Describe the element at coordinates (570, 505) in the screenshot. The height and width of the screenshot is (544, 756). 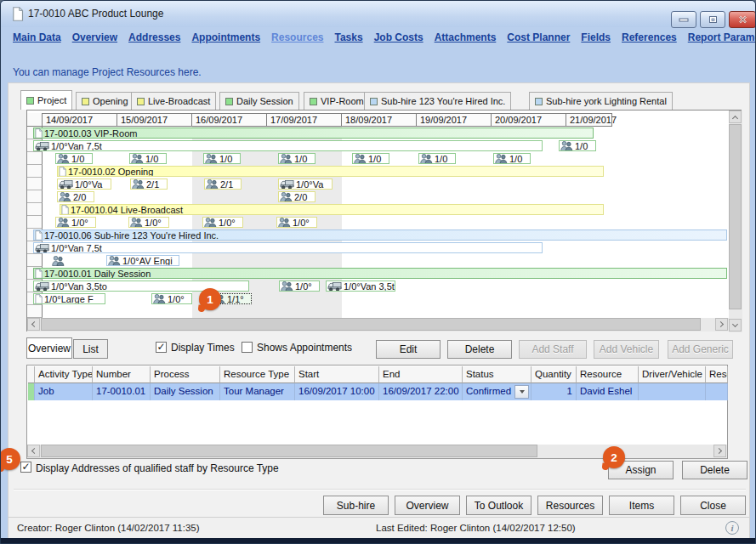
I see `resources-footer-button: Resources` at that location.